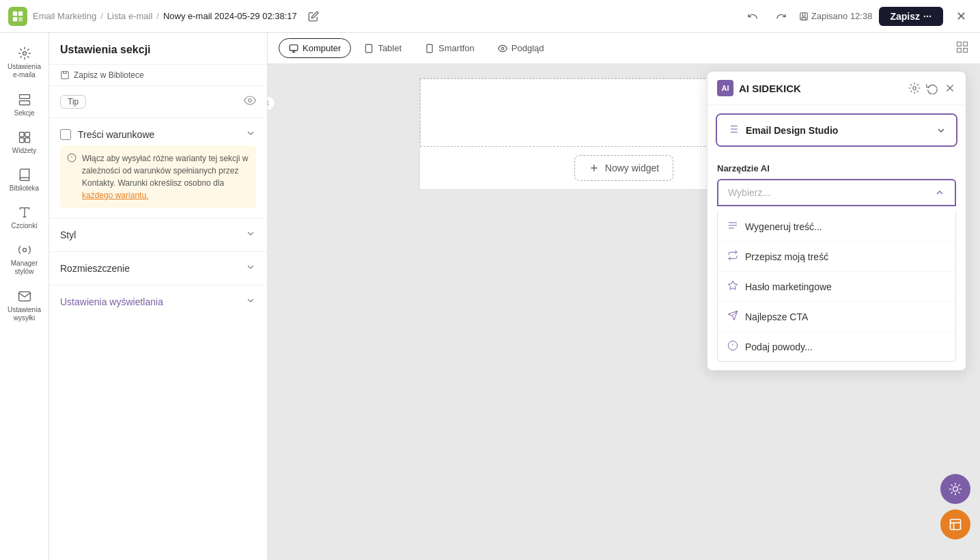 This screenshot has height=560, width=980. Describe the element at coordinates (116, 135) in the screenshot. I see `conditional-content-label: Treści warunkowe` at that location.